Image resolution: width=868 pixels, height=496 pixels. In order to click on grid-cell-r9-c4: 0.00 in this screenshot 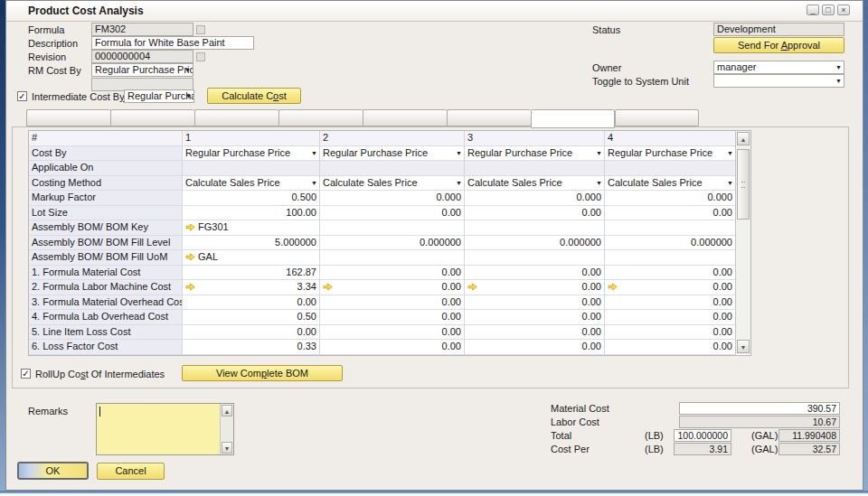, I will do `click(671, 273)`.